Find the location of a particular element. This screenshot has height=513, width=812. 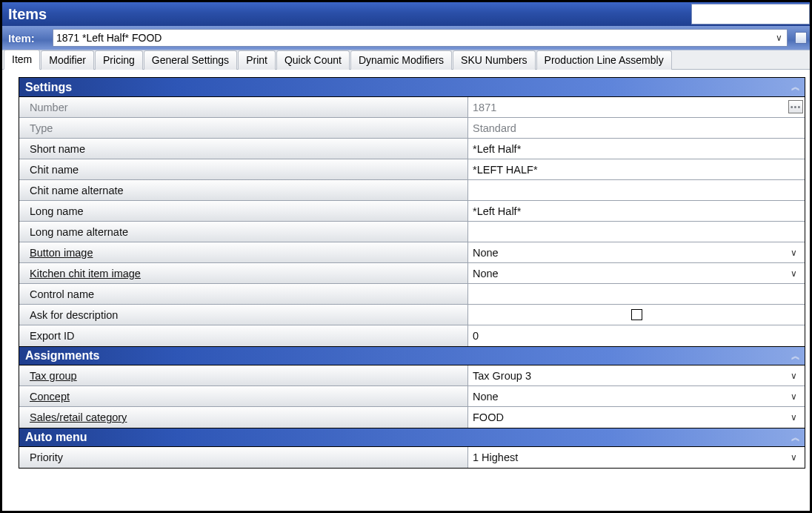

value-chit-name: *LEFT HALF* is located at coordinates (636, 169).